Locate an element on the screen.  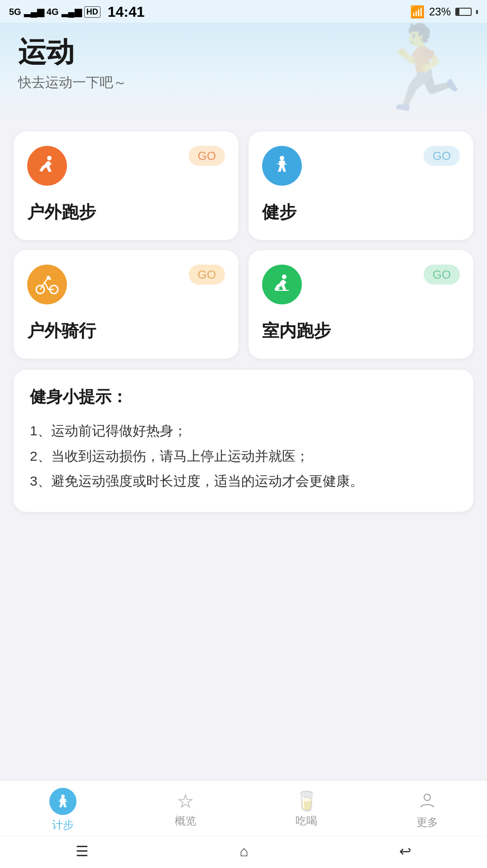
status-right: 📶 23% is located at coordinates (444, 12).